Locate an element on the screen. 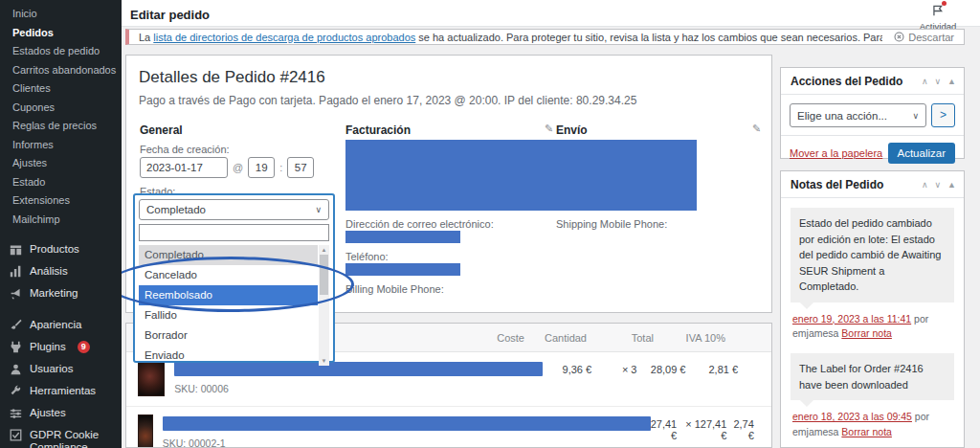  status-select: Completado ∨ is located at coordinates (234, 210).